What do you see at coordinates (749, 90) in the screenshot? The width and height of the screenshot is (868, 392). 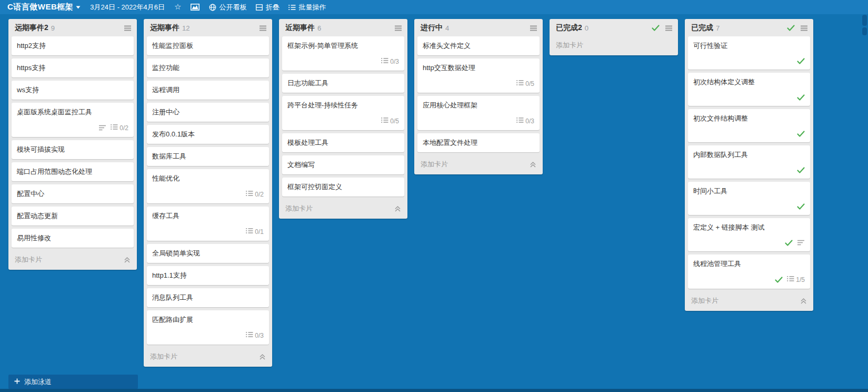 I see `card: 初次结构体定义调整` at bounding box center [749, 90].